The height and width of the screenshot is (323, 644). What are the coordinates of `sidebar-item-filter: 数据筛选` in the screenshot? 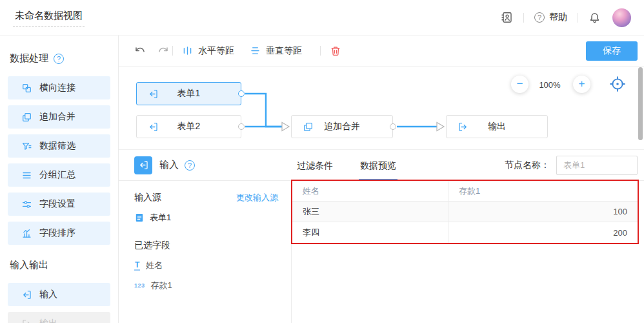 It's located at (59, 146).